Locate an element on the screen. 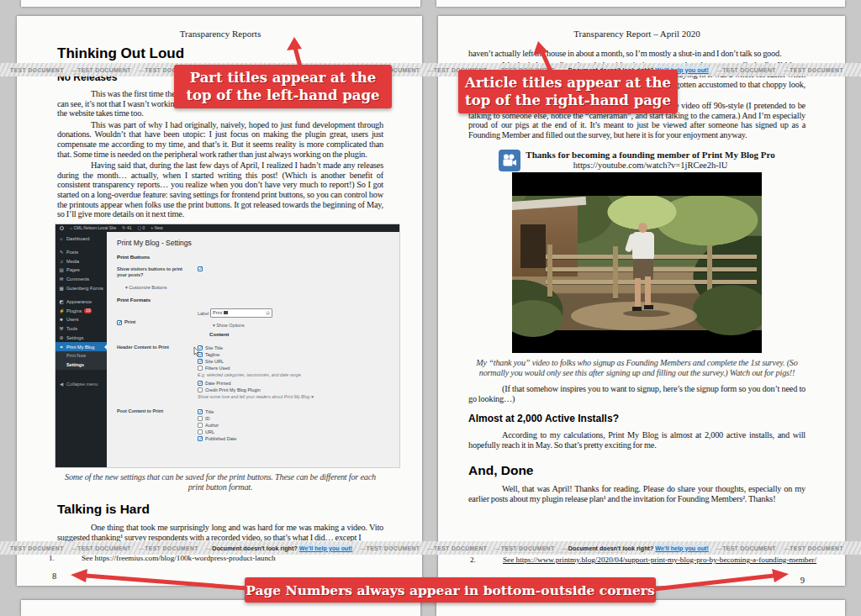 The width and height of the screenshot is (861, 616). wp-sidebar-item-icon: ◩ is located at coordinates (61, 302).